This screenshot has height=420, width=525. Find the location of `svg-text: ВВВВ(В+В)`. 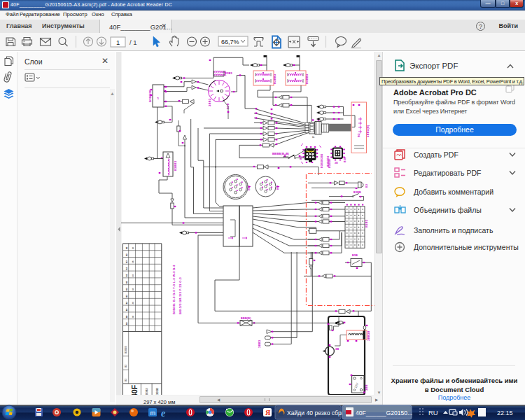

svg-text: ВВВВ(В+В) is located at coordinates (281, 154).